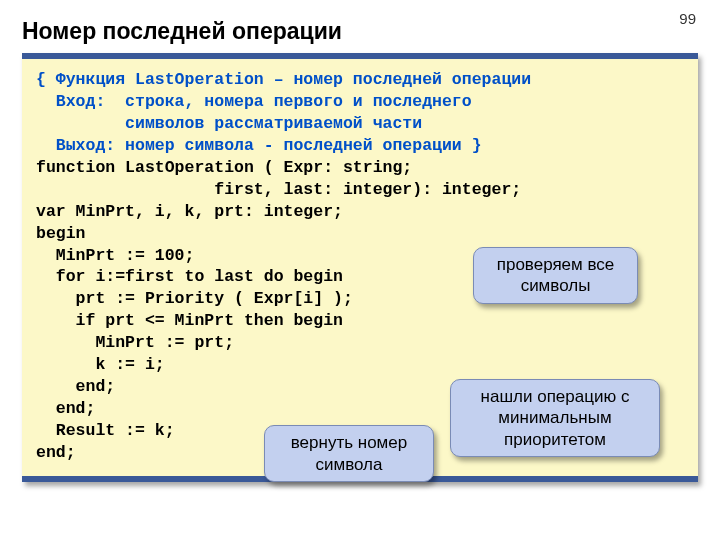 The height and width of the screenshot is (540, 720). I want to click on comment-line-3: символов рассматриваемой части, so click(229, 124).